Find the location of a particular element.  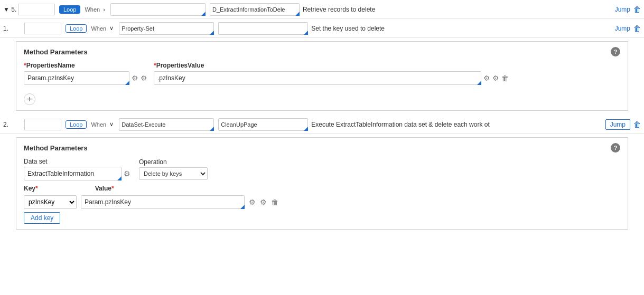

step-1-row: 1. Loop When ∨ Set the key used to delet… is located at coordinates (322, 28).